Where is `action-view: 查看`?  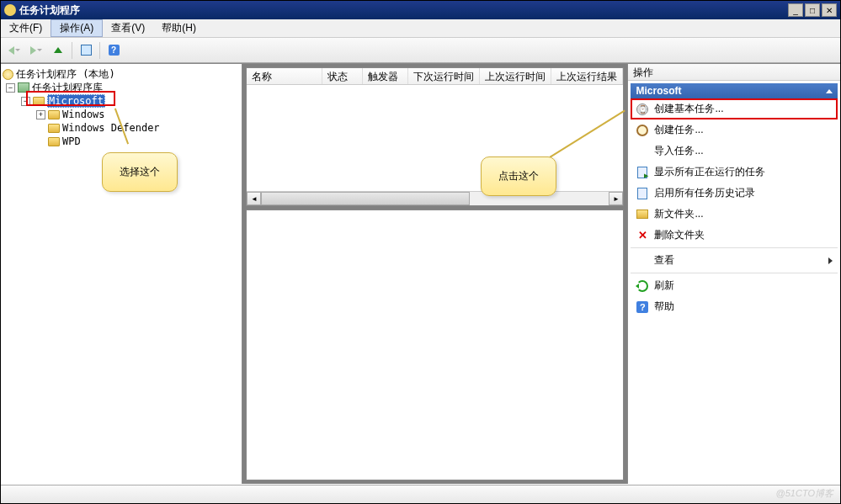 action-view: 查看 is located at coordinates (734, 261).